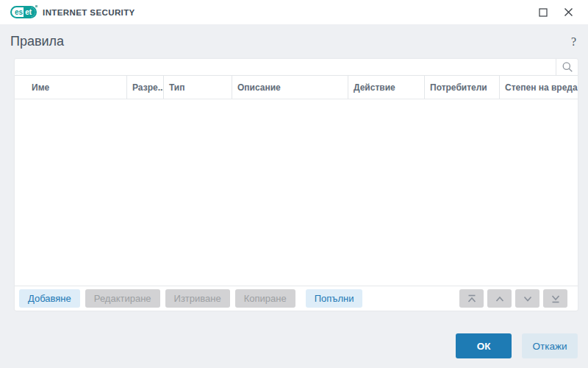  What do you see at coordinates (89, 13) in the screenshot?
I see `brand-text: INTERNET SECURITY` at bounding box center [89, 13].